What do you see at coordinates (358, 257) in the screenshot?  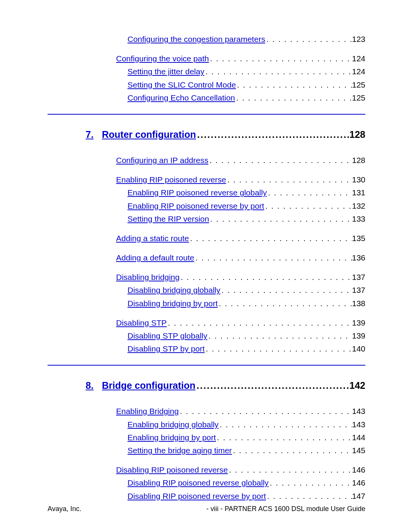 I see `page-number: 136` at bounding box center [358, 257].